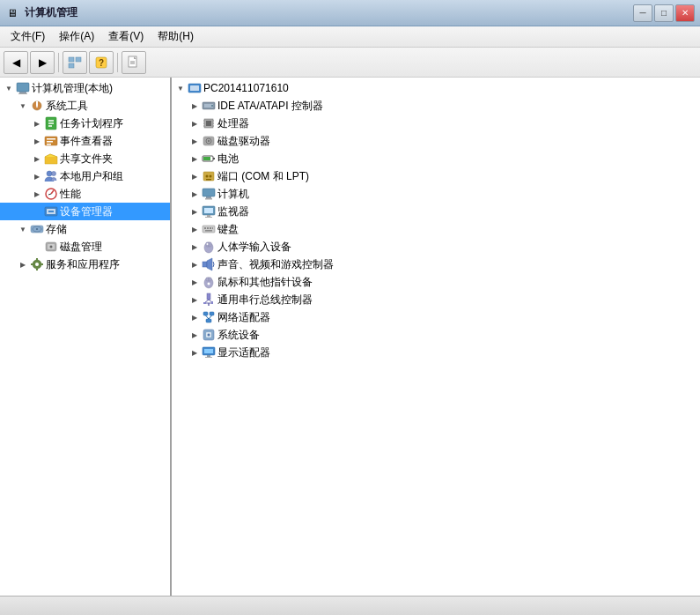 The width and height of the screenshot is (700, 615). What do you see at coordinates (265, 282) in the screenshot?
I see `mouse-label: 鼠标和其他指针设备` at bounding box center [265, 282].